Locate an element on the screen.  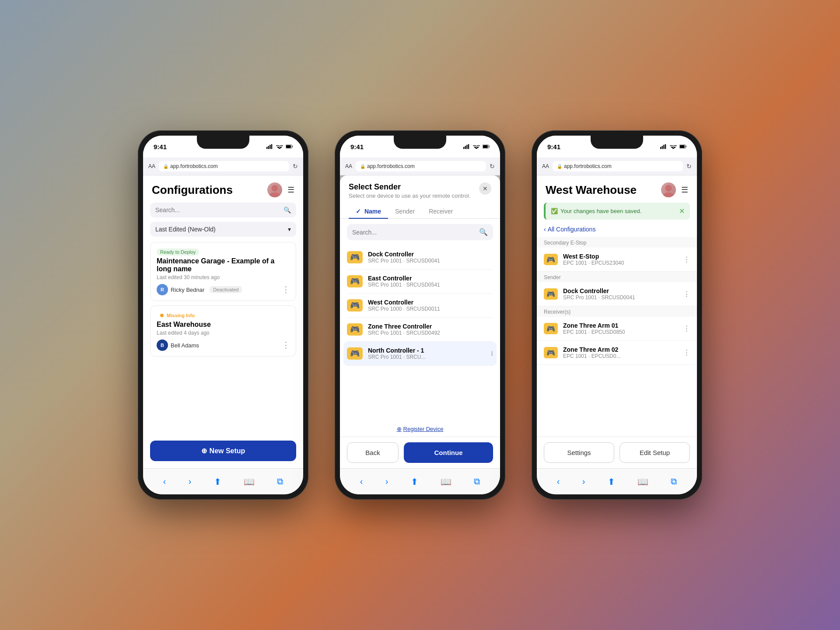
share-icon-3: ⬆ is located at coordinates (612, 482).